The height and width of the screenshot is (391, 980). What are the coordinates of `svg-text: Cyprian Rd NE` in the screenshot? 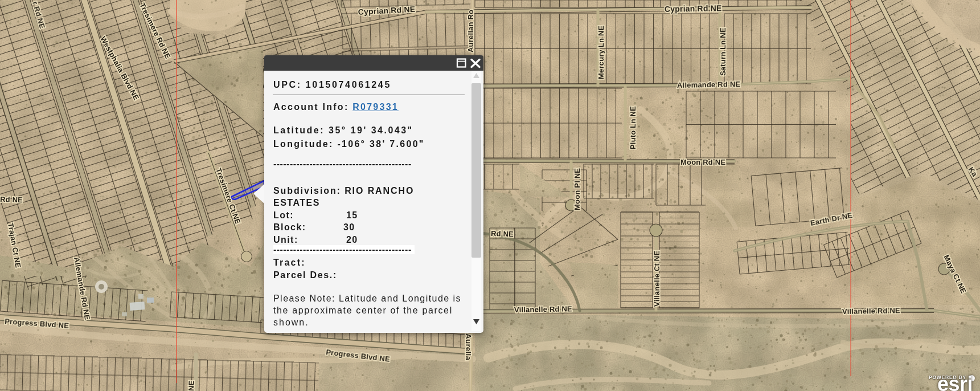 It's located at (694, 9).